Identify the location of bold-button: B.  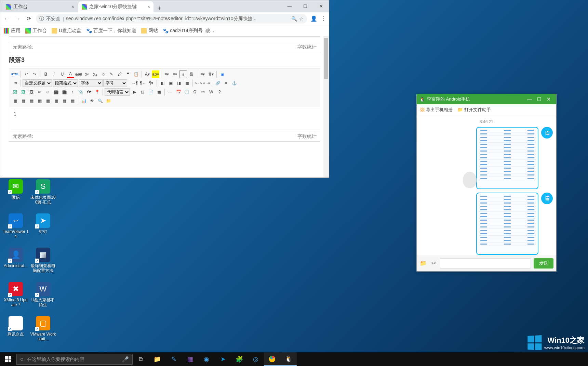
(46, 74).